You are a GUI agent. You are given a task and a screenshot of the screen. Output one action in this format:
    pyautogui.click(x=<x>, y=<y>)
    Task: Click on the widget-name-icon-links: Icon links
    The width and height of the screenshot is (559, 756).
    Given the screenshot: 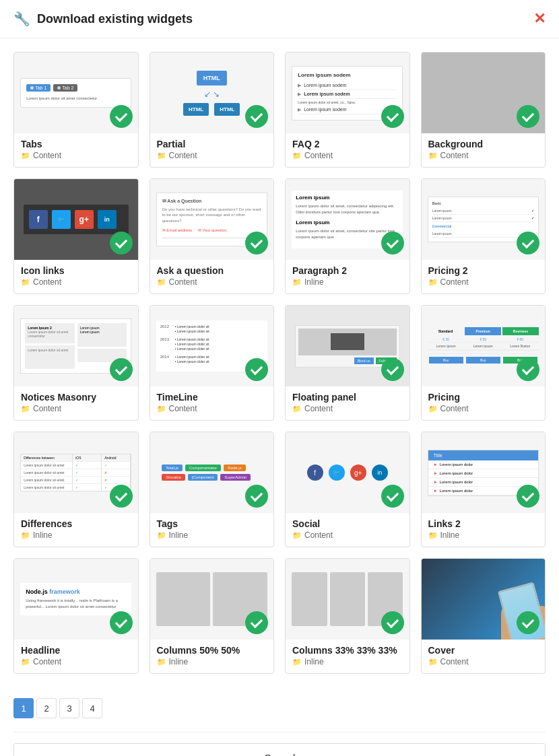 What is the action you would take?
    pyautogui.click(x=76, y=271)
    